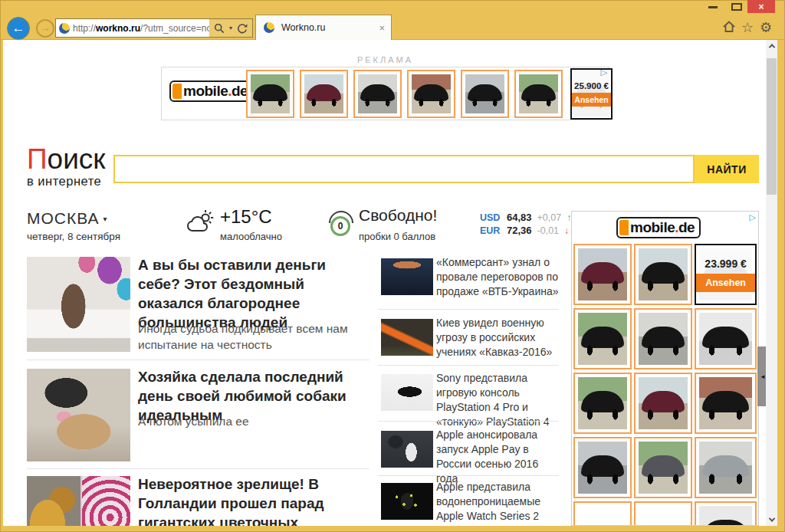  What do you see at coordinates (141, 28) in the screenshot?
I see `url-text: http://workno.ru/?utm_source=none&u` at bounding box center [141, 28].